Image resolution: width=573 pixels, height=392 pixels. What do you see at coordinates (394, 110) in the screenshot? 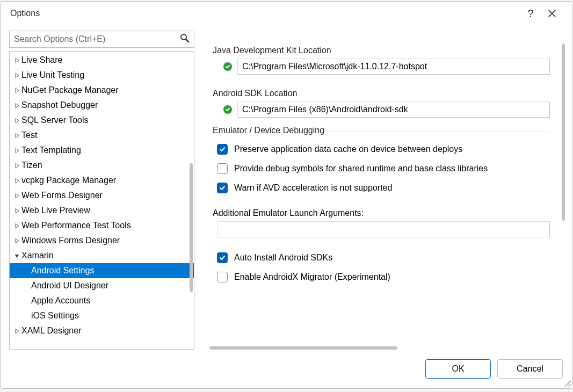
I see `sdk-path-input` at bounding box center [394, 110].